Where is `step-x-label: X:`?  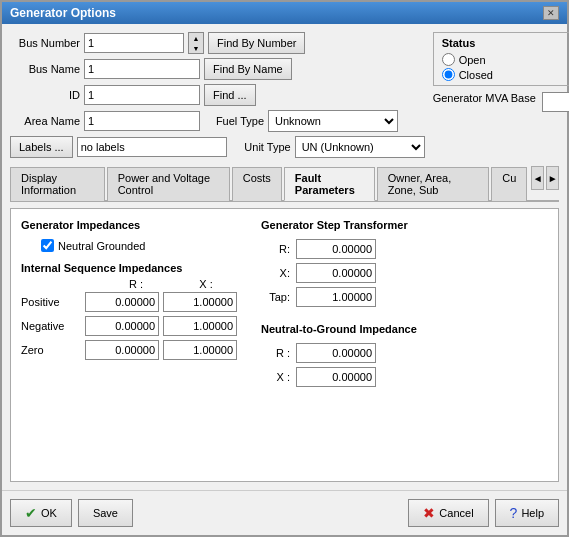
step-x-label: X: is located at coordinates (278, 273).